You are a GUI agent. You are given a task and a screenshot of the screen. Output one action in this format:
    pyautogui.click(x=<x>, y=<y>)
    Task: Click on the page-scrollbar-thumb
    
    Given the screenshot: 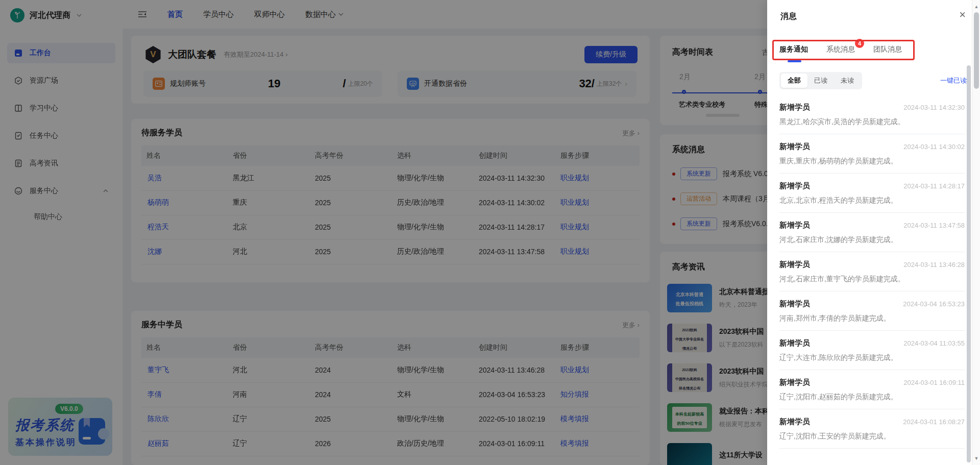 What is the action you would take?
    pyautogui.click(x=976, y=51)
    